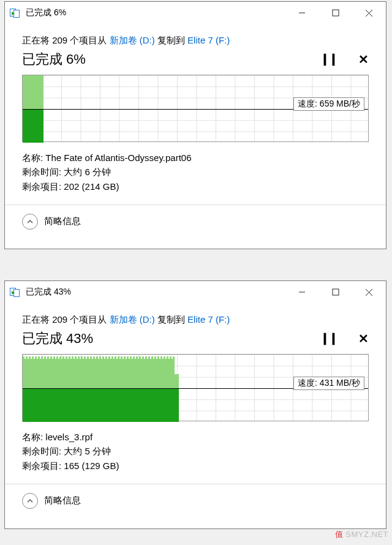  I want to click on transfer-details: 名称: The Fate of Atlantis-Odyssey.part06 …, so click(195, 172).